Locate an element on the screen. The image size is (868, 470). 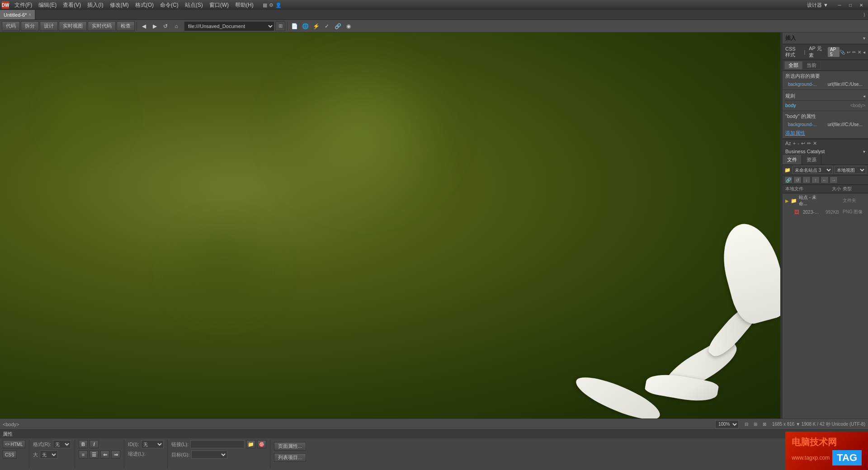
tab-collapse-button: ⟩ is located at coordinates (864, 14).